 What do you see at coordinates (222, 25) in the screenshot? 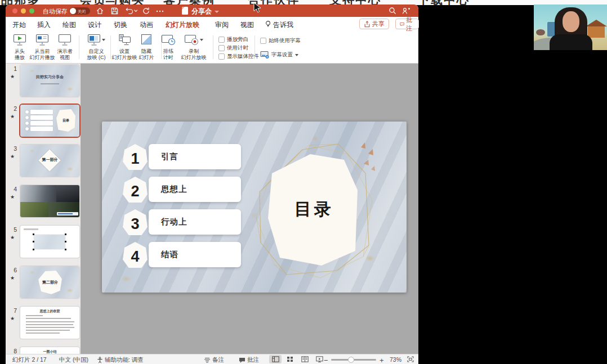
I see `tab-review: 审阅` at bounding box center [222, 25].